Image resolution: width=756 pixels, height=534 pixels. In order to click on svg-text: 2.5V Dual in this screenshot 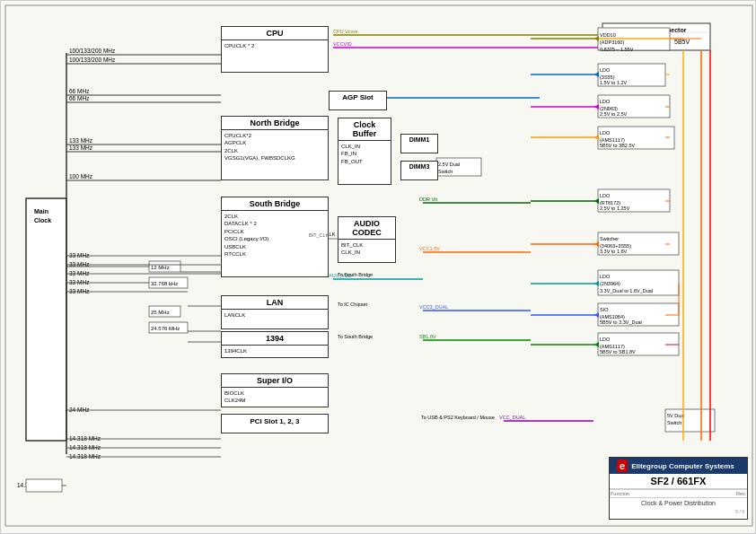, I will do `click(449, 164)`.